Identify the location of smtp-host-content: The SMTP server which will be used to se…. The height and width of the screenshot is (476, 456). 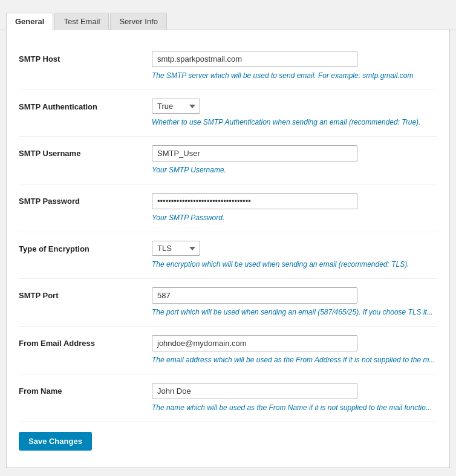
(295, 66).